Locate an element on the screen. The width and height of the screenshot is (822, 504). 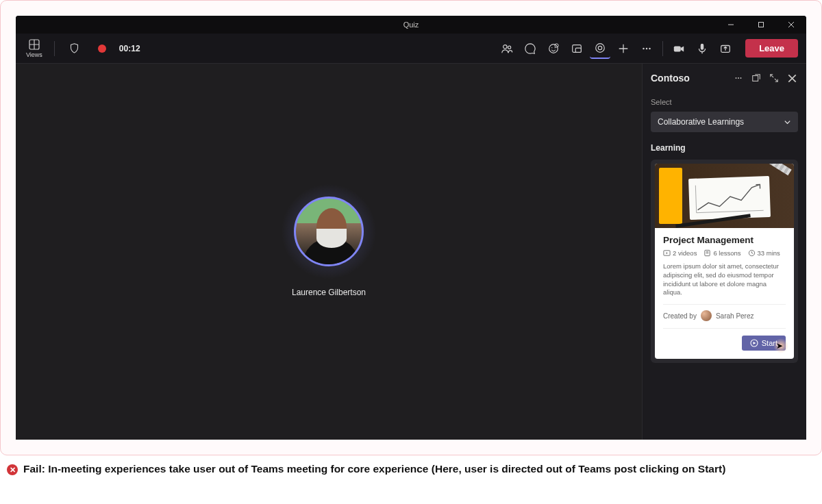
lessons-icon is located at coordinates (707, 253).